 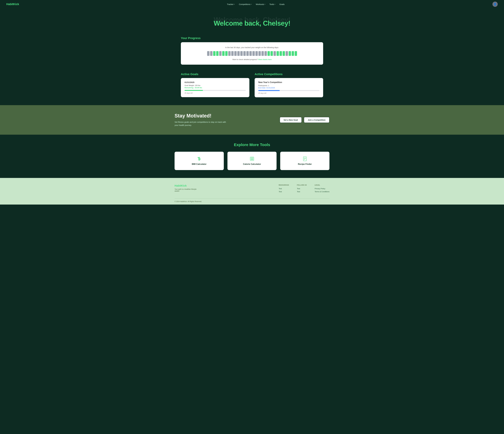 I want to click on recipe-icon, so click(x=305, y=159).